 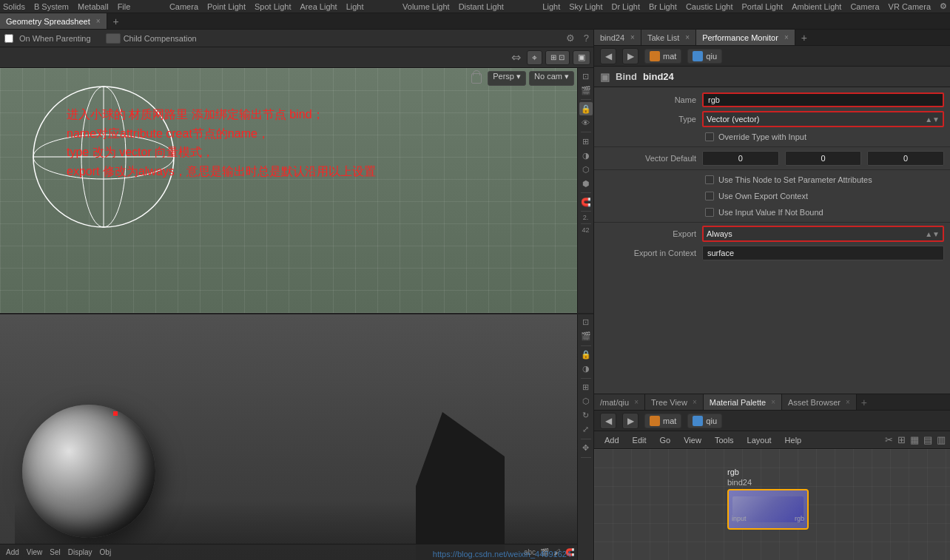 What do you see at coordinates (743, 402) in the screenshot?
I see `tab-material-palette: Material Palette ×` at bounding box center [743, 402].